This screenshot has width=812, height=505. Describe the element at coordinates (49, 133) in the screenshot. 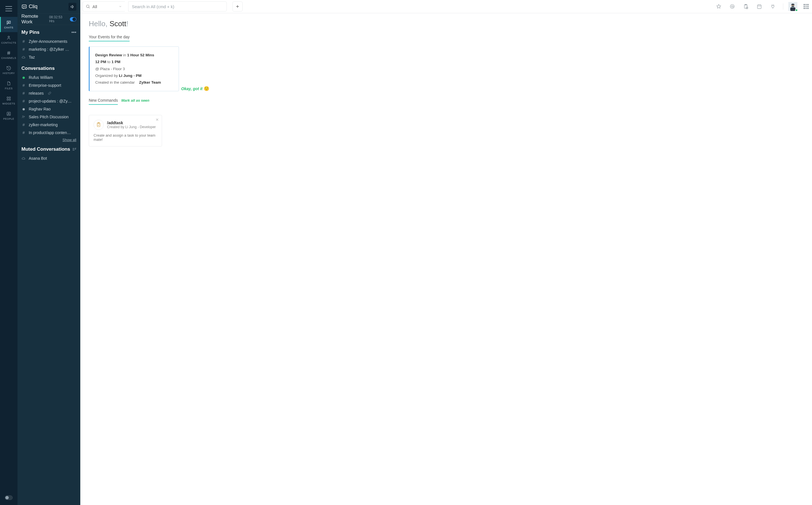

I see `conversation-item: # In product/app conten…` at that location.